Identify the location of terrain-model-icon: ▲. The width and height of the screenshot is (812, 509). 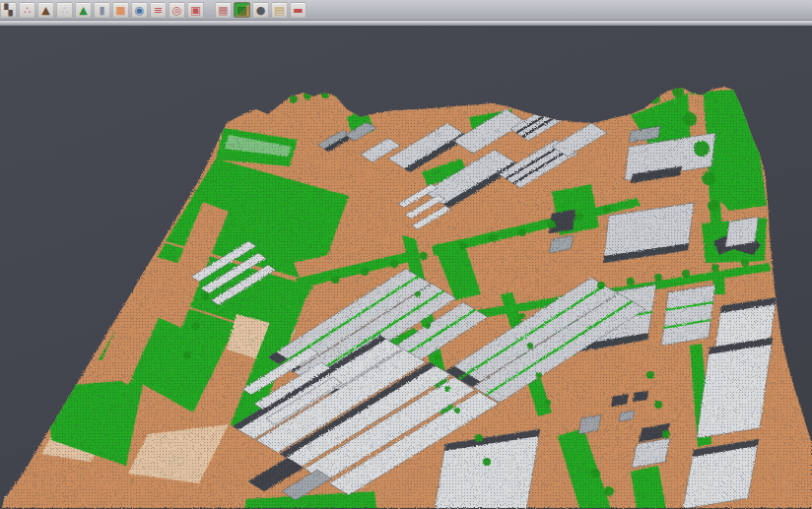
(45, 10).